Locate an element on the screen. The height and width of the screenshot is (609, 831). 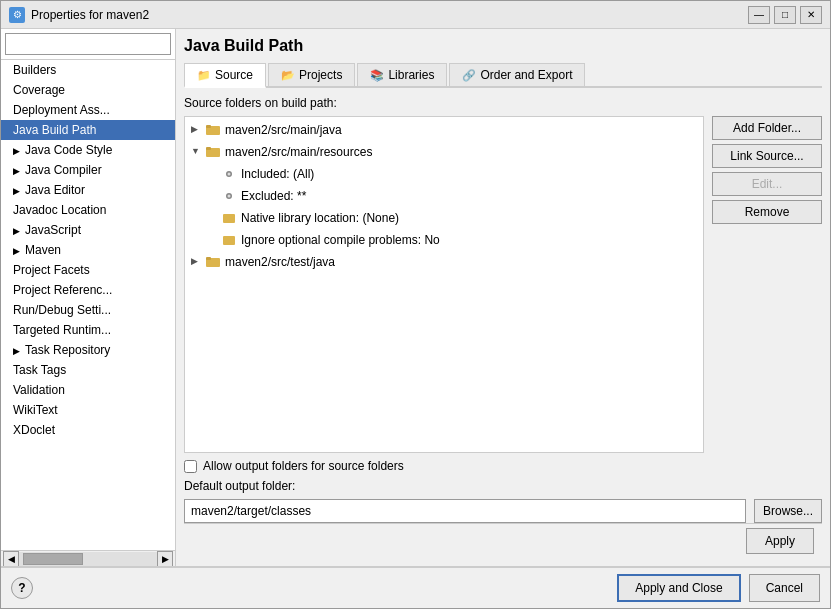
source-tab-icon: 📁 is located at coordinates (204, 75).